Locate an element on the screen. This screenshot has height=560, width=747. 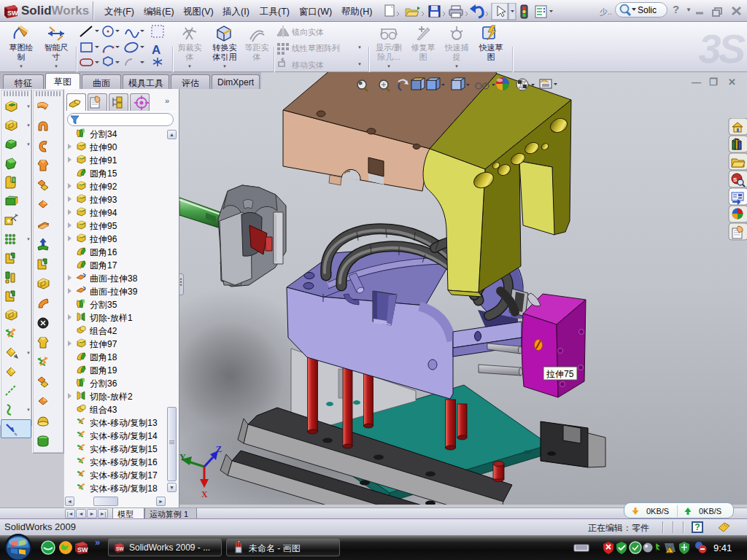
svg-text: Z is located at coordinates (219, 449).